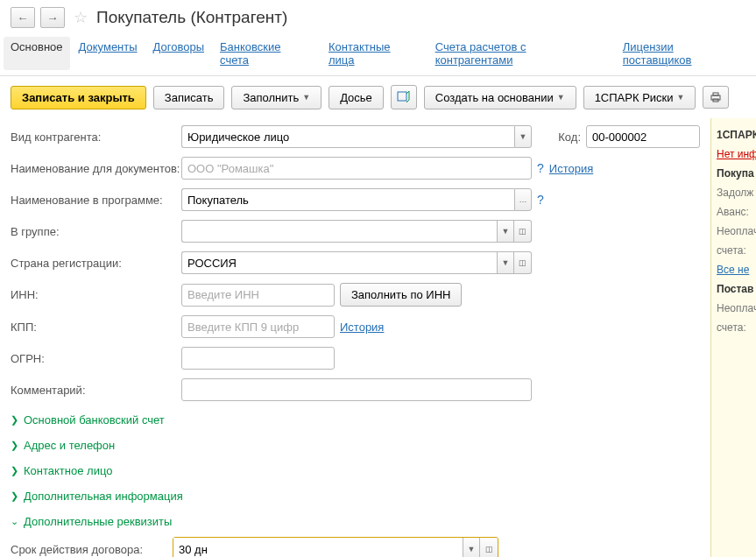 The width and height of the screenshot is (756, 557). I want to click on tab-documents: Документы, so click(109, 53).